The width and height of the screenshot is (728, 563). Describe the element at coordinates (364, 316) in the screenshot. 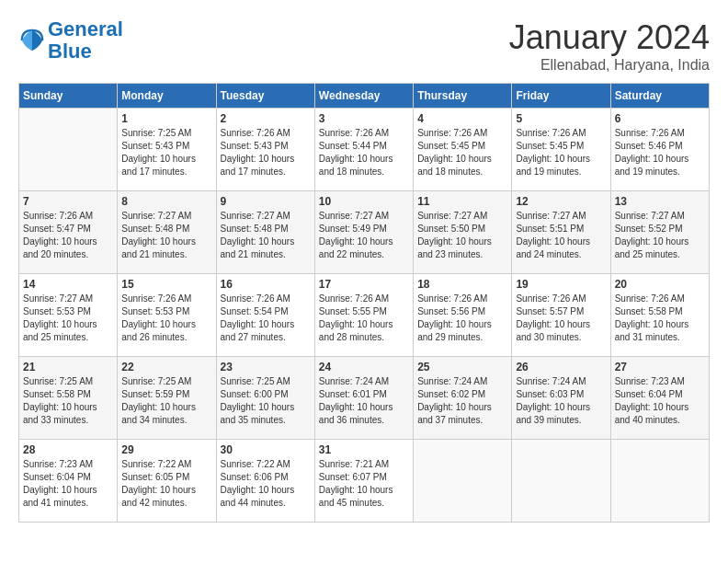

I see `calendar-cell: 17Sunrise: 7:26 AMSunset: 5:55 PMDayligh…` at that location.